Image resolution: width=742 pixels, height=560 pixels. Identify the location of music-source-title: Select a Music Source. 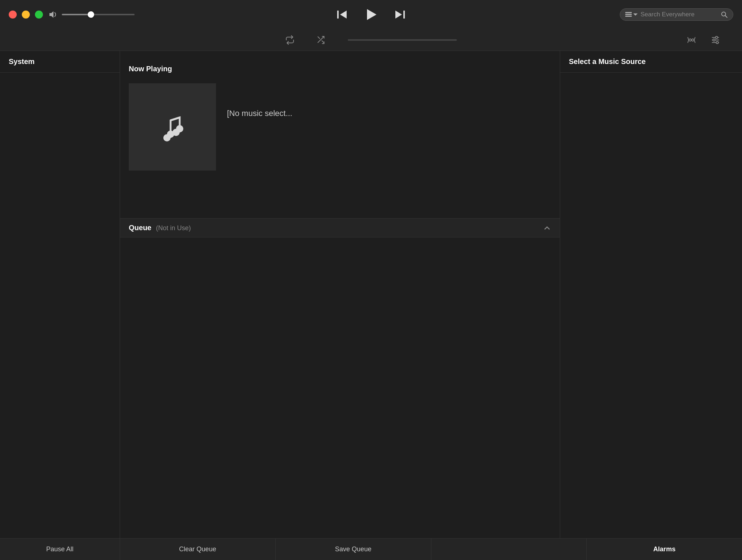
(607, 61).